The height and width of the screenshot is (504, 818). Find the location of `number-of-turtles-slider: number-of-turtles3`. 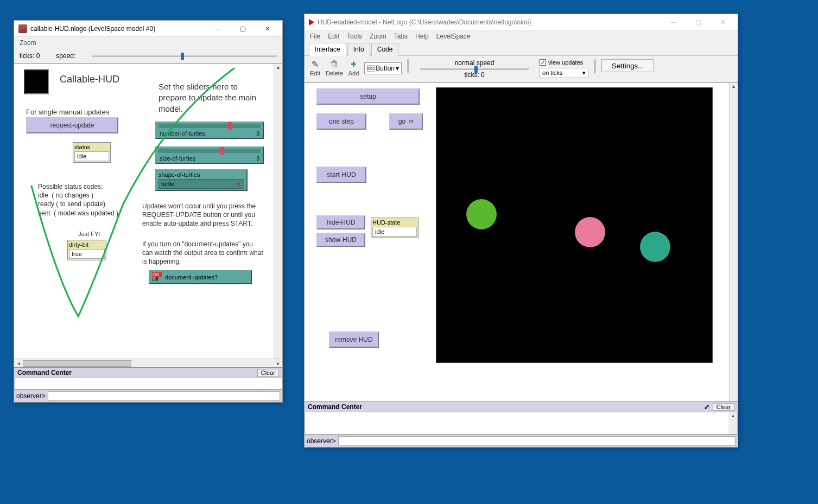

number-of-turtles-slider: number-of-turtles3 is located at coordinates (210, 130).